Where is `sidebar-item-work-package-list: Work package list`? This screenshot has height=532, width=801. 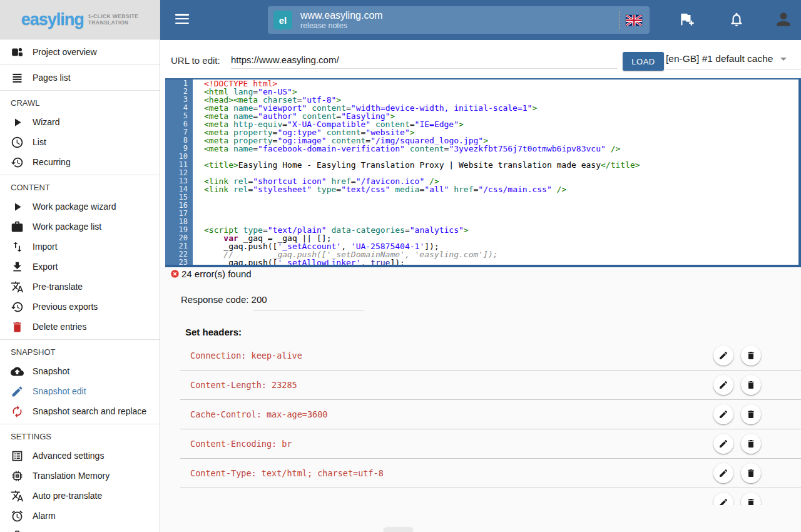
sidebar-item-work-package-list: Work package list is located at coordinates (80, 227).